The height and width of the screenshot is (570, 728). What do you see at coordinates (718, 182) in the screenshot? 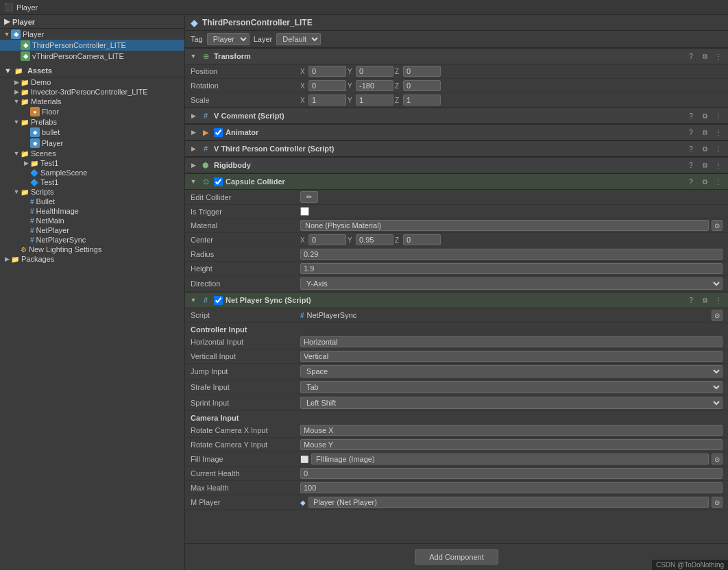
I see `capsule-menu-icon: ⋮` at bounding box center [718, 182].